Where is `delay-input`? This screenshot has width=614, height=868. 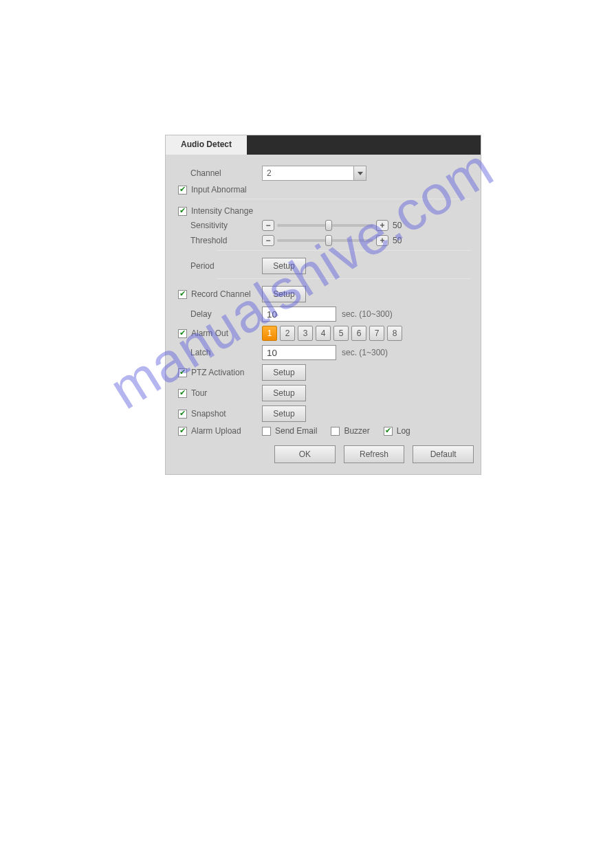 delay-input is located at coordinates (299, 314).